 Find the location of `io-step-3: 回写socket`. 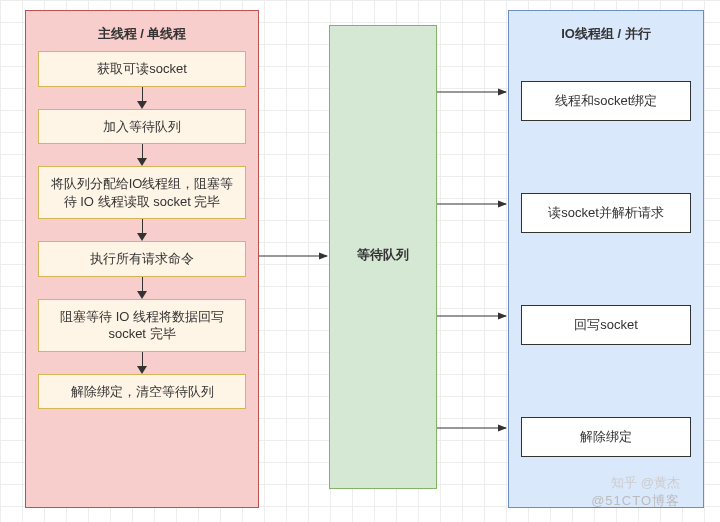

io-step-3: 回写socket is located at coordinates (606, 325).